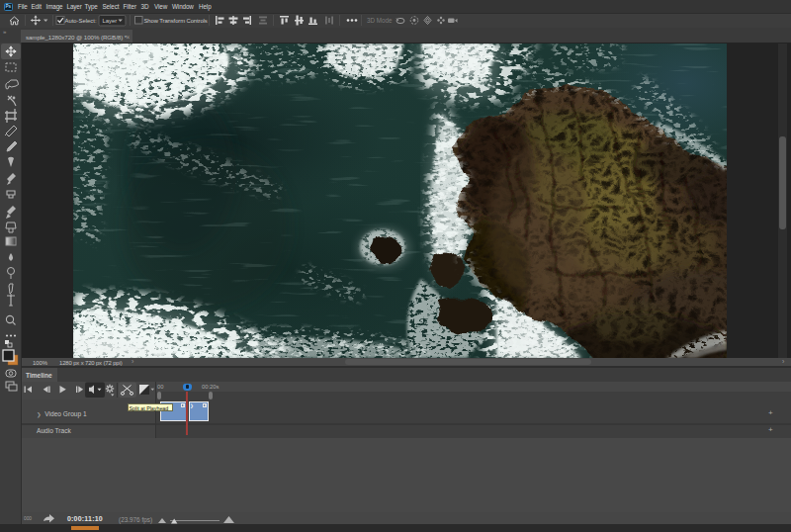  Describe the element at coordinates (176, 21) in the screenshot. I see `svg-text: Show Transform Controls` at that location.